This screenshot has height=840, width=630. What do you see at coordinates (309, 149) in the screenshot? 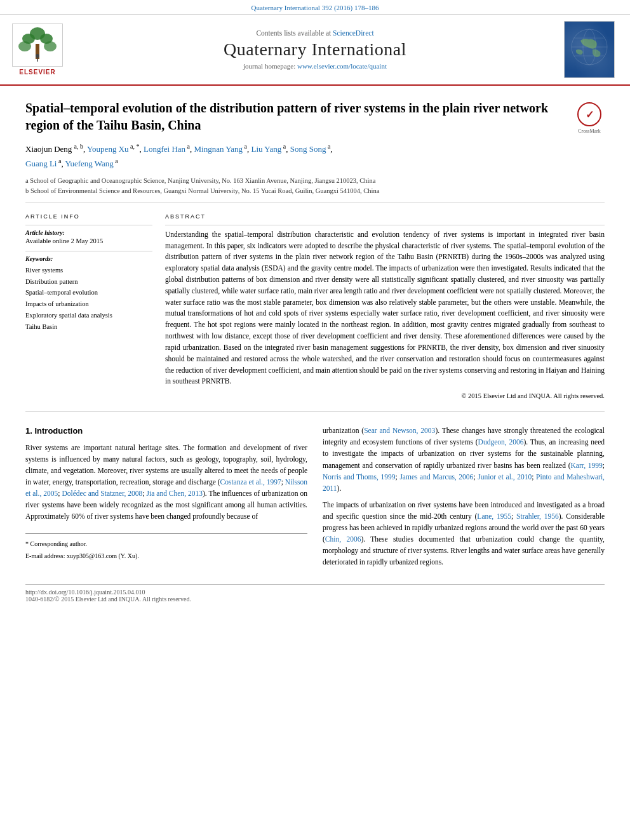
I see `author-song: Song Song` at bounding box center [309, 149].